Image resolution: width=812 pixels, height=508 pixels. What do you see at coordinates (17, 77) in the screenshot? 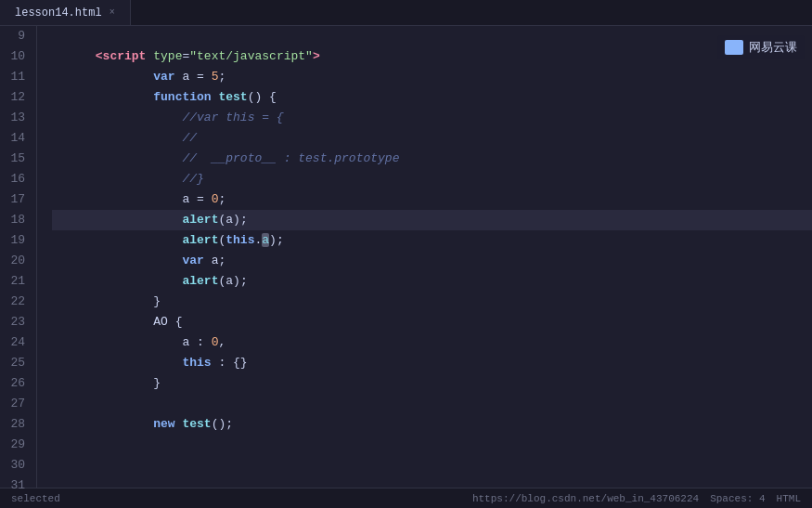
I see `line-num-11: 11` at bounding box center [17, 77].